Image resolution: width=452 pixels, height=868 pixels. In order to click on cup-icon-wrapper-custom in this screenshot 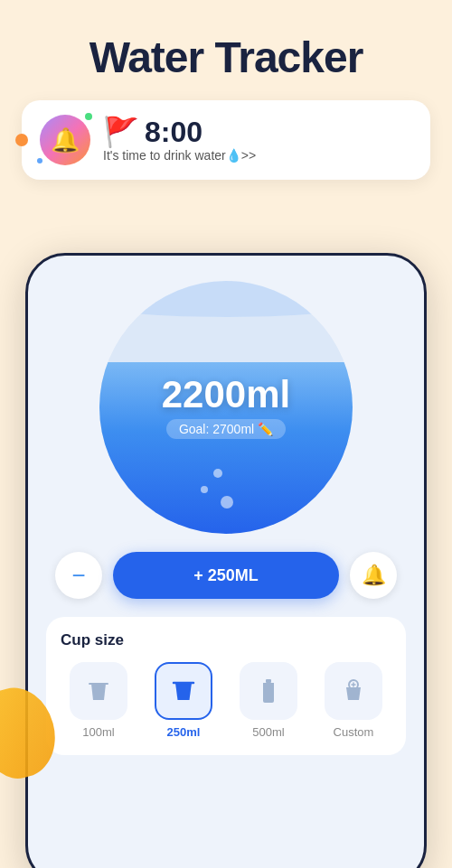, I will do `click(353, 691)`.